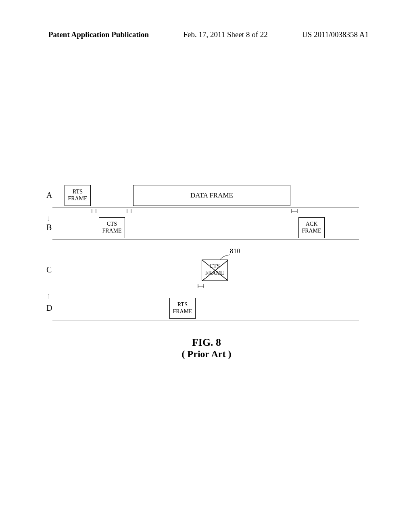  What do you see at coordinates (49, 227) in the screenshot?
I see `label-b: B` at bounding box center [49, 227].